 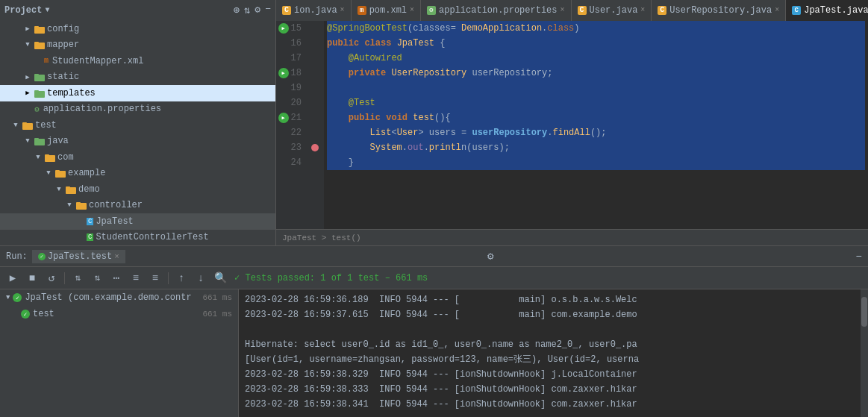 I want to click on play-button: ✓ JpaTest.test ×, so click(x=79, y=257).